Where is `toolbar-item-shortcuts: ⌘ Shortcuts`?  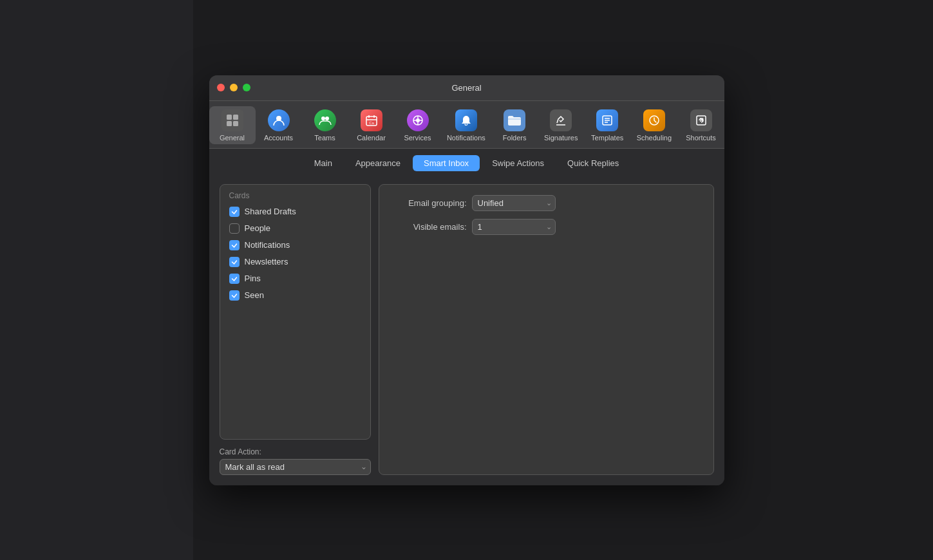
toolbar-item-shortcuts: ⌘ Shortcuts is located at coordinates (701, 125).